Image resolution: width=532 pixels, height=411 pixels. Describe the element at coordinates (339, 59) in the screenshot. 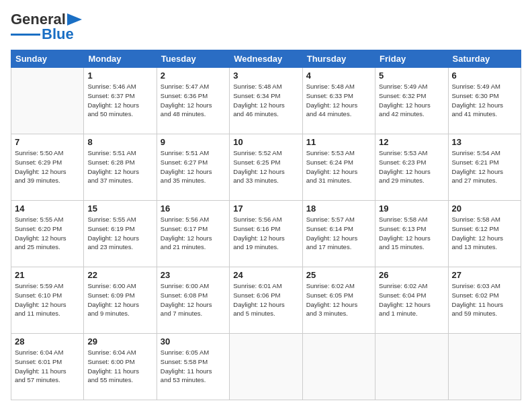

I see `col-header-thursday: Thursday` at that location.